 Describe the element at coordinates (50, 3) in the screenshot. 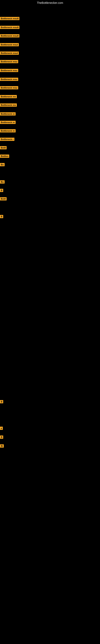

I see `site-title: TheBottlenecker.com` at that location.